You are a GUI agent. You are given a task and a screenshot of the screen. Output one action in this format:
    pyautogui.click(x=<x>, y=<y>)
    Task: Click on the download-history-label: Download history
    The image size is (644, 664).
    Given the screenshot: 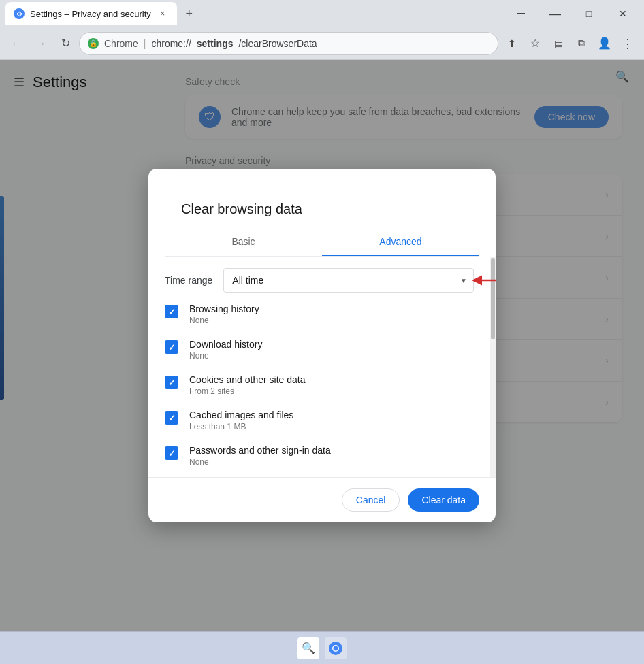 What is the action you would take?
    pyautogui.click(x=332, y=344)
    